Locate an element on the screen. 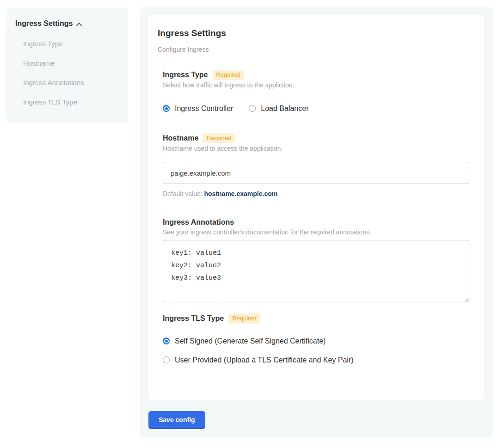  default-value-text: hostname.example.com is located at coordinates (241, 194).